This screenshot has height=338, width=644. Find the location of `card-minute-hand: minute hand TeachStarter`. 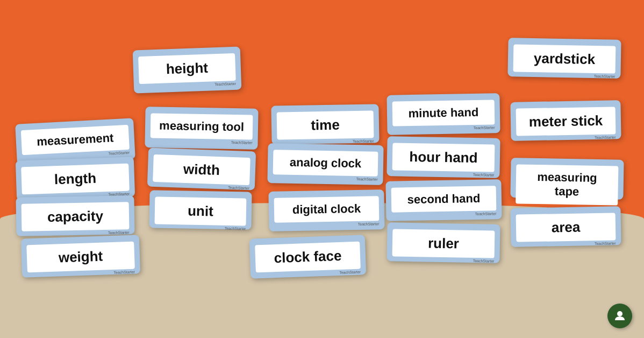

card-minute-hand: minute hand TeachStarter is located at coordinates (443, 114).